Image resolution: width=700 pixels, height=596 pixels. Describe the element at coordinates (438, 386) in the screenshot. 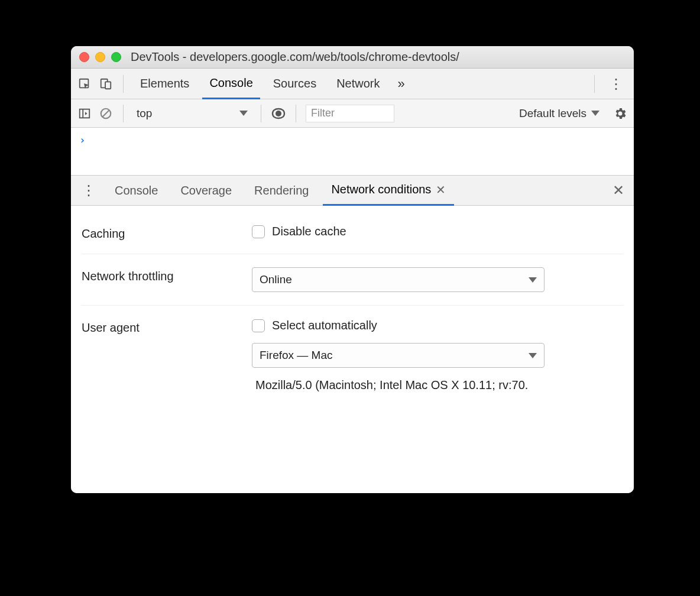

I see `ua-string-text: Mozilla/5.0 (Macintosh; Intel Mac OS X 1…` at that location.